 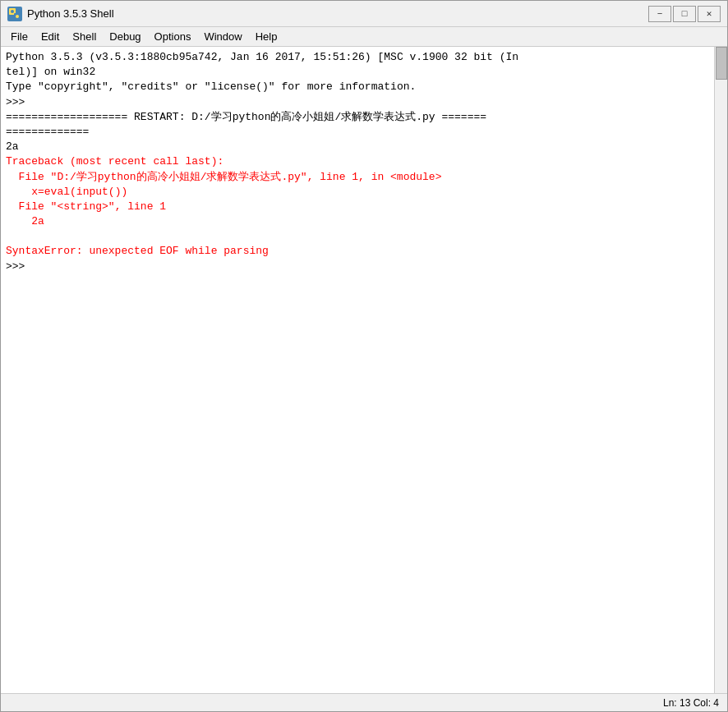 What do you see at coordinates (338, 13) in the screenshot?
I see `window-title: Python 3.5.3 Shell` at bounding box center [338, 13].